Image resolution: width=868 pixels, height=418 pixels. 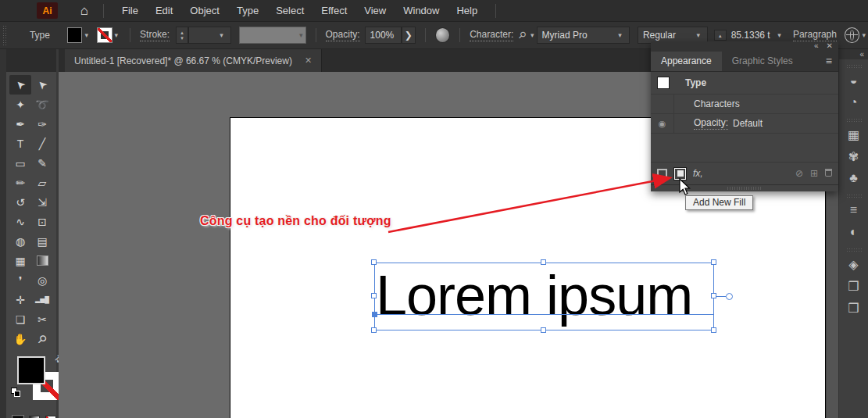 I want to click on paintbrush-tool: ✎, so click(x=42, y=163).